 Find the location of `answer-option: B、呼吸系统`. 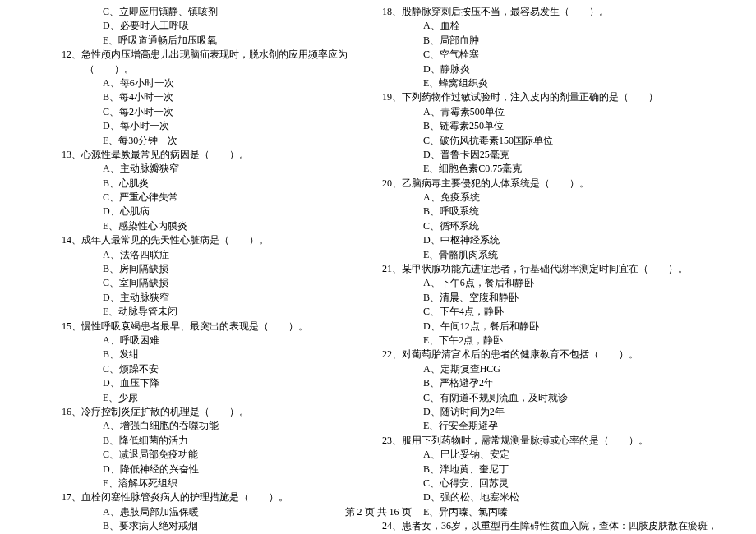

answer-option: B、呼吸系统 is located at coordinates (565, 212).